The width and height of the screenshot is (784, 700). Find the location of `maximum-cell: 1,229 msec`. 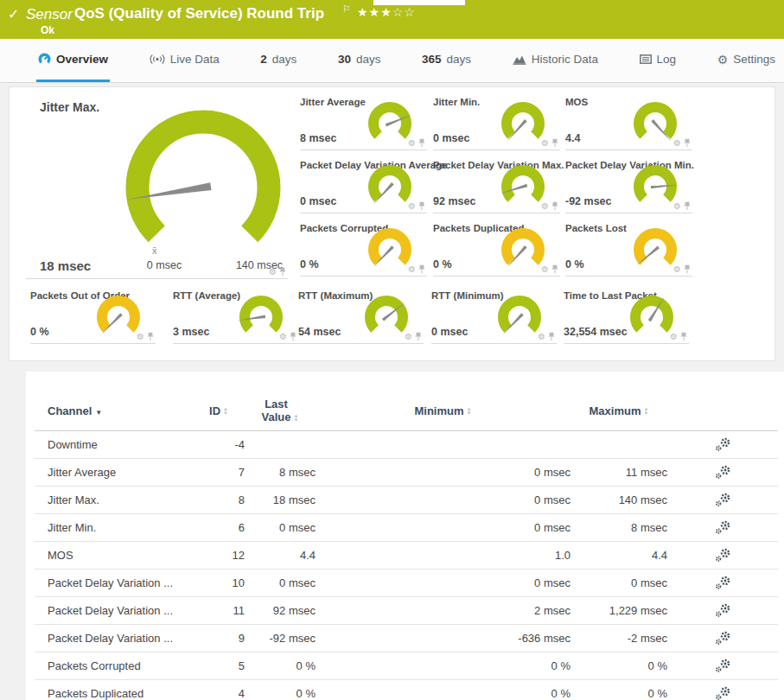

maximum-cell: 1,229 msec is located at coordinates (619, 610).